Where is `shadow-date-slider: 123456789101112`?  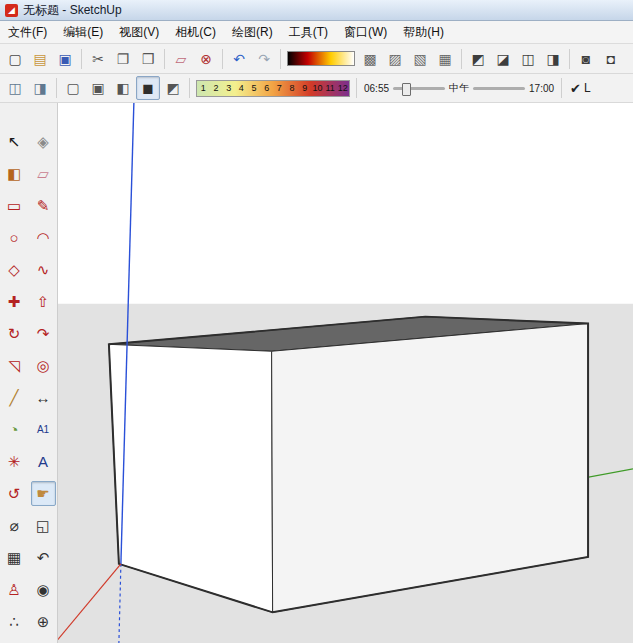 shadow-date-slider: 123456789101112 is located at coordinates (273, 88).